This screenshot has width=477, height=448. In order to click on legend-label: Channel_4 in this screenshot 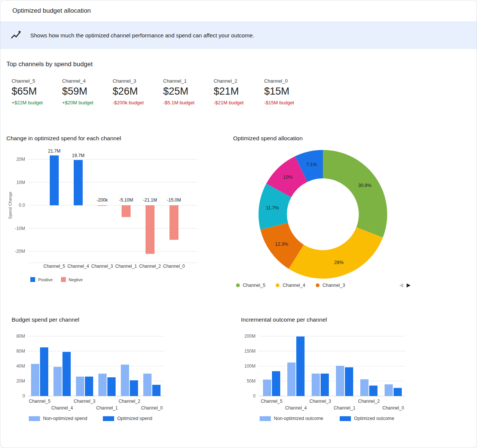, I will do `click(294, 285)`.